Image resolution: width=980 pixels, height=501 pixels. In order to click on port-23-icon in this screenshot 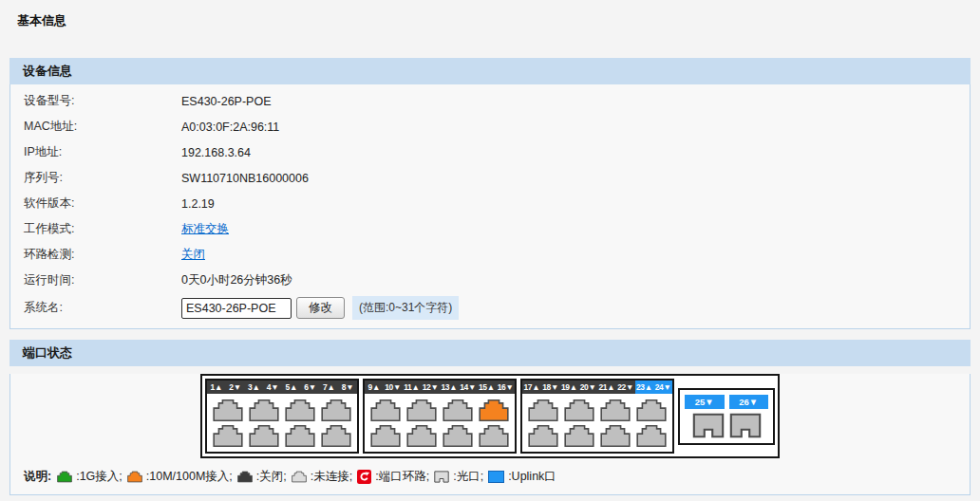, I will do `click(651, 410)`.